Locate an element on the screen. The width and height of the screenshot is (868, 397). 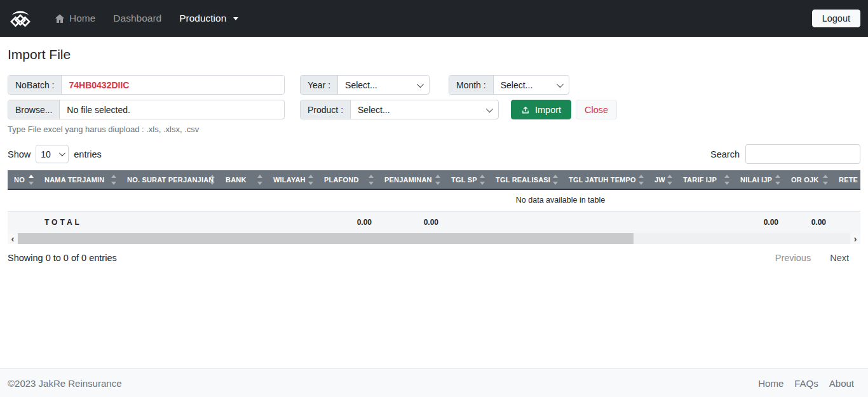
product-select: Select... is located at coordinates (424, 109).